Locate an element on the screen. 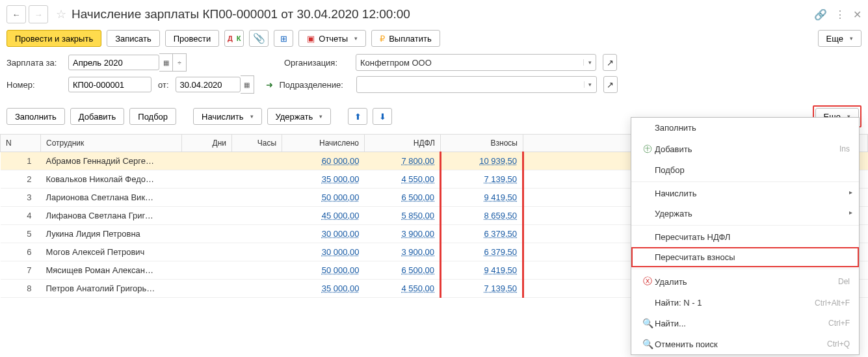 This screenshot has height=357, width=868. date-input is located at coordinates (208, 85).